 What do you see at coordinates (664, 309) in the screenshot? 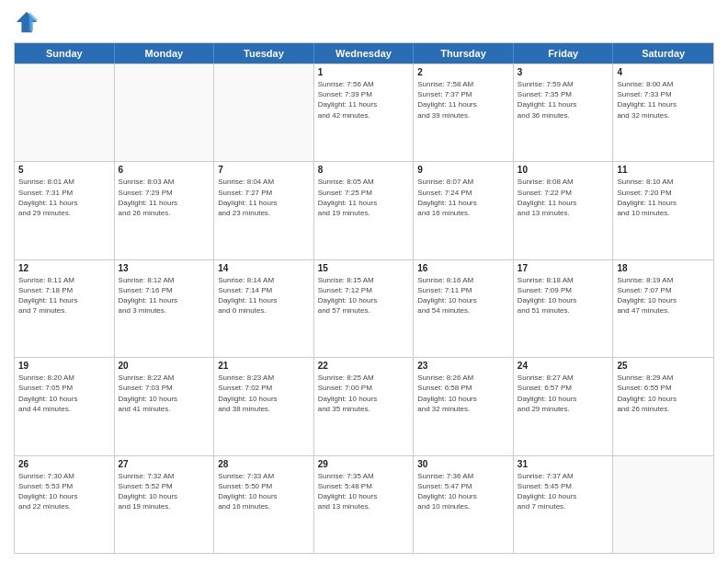
I see `calendar-cell: 18Sunrise: 8:19 AM Sunset: 7:07 PM Dayli…` at bounding box center [664, 309].